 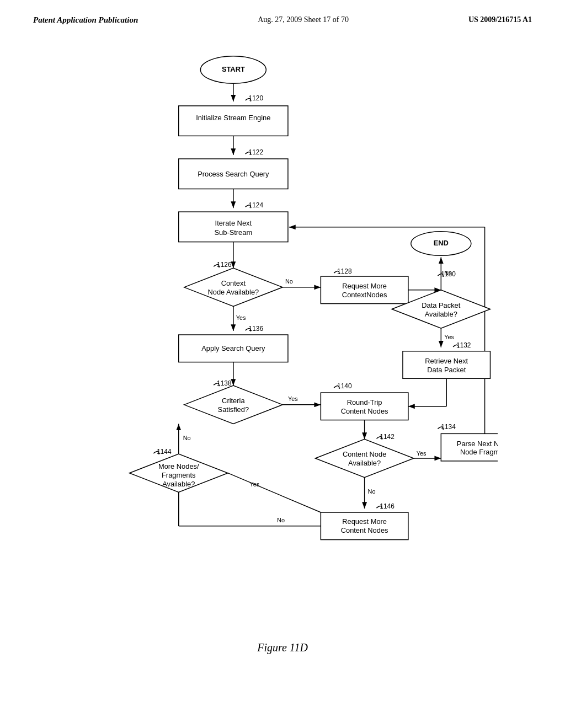 I want to click on svg-text: Retrieve Next, so click(x=446, y=361).